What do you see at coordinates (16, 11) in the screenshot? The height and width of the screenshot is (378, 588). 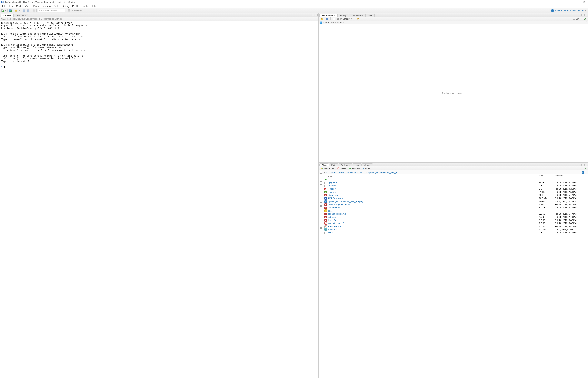 I see `open-file-button` at bounding box center [16, 11].